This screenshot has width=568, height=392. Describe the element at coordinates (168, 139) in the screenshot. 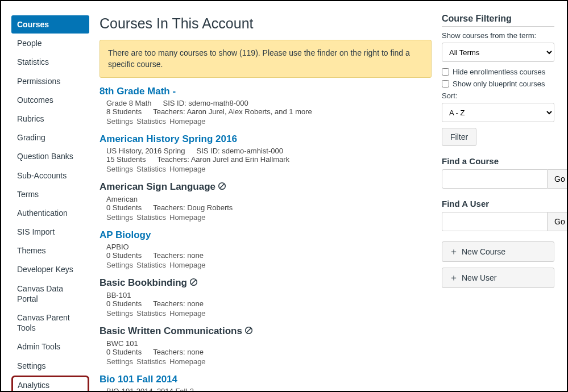

I see `course-title-link: American History Spring 2016` at that location.